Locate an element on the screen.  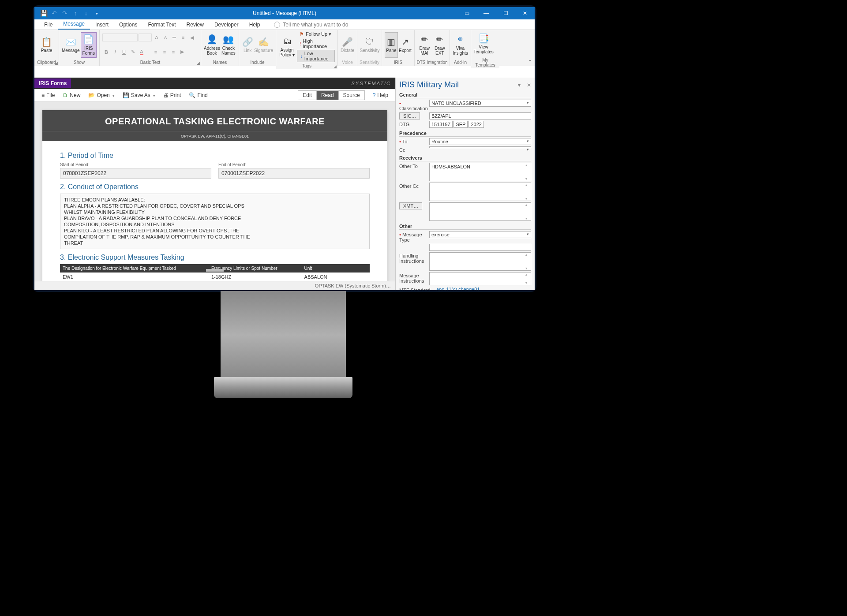
minimize-button: — is located at coordinates (486, 13).